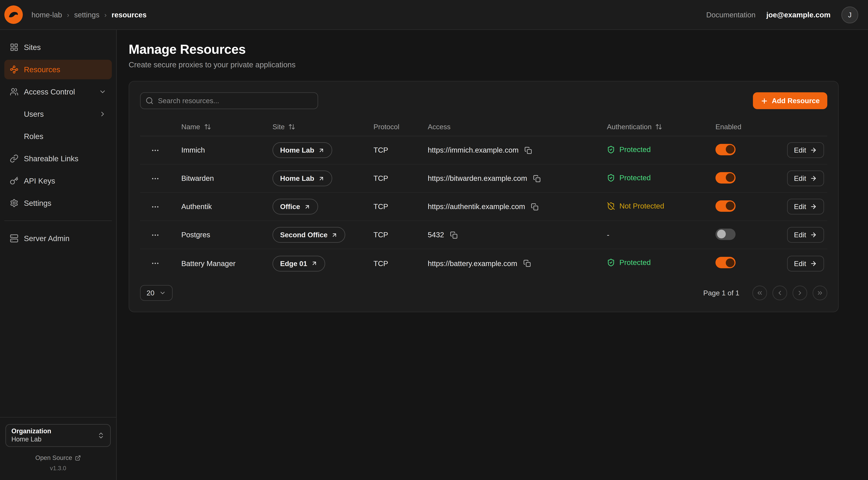  Describe the element at coordinates (484, 207) in the screenshot. I see `table-row: Authentik Office TCP https://authentik.e…` at that location.